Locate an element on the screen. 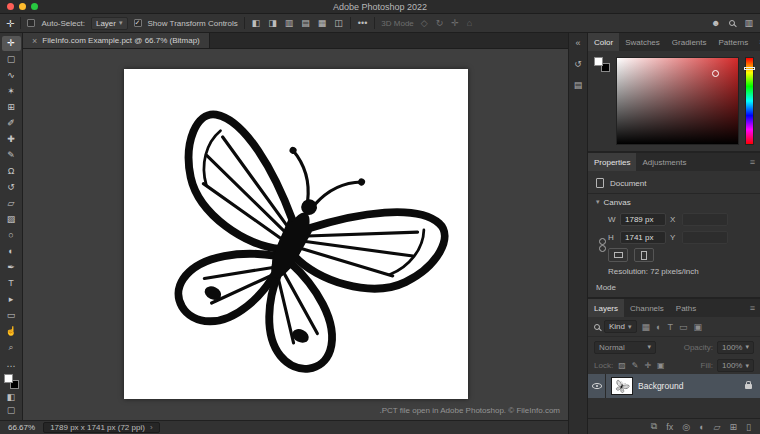  filter-pixel-layers-icon: ▦ is located at coordinates (646, 327).